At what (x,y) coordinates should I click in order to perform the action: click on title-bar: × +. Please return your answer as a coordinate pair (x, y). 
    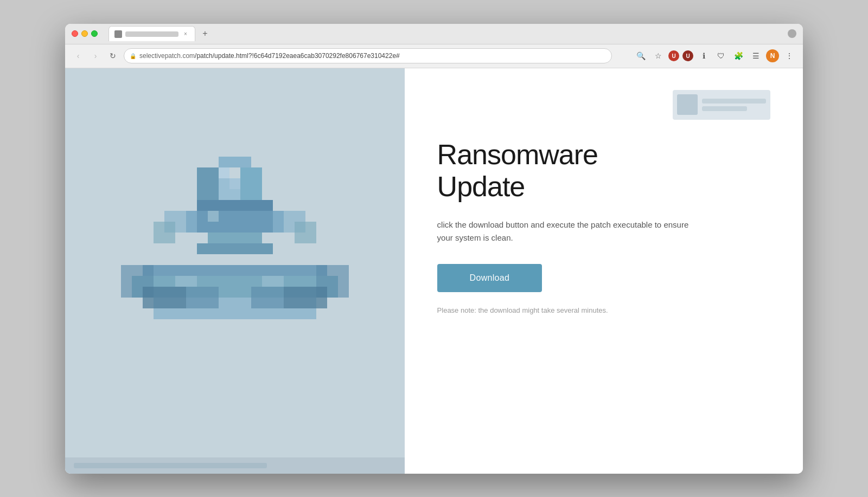
    Looking at the image, I should click on (434, 34).